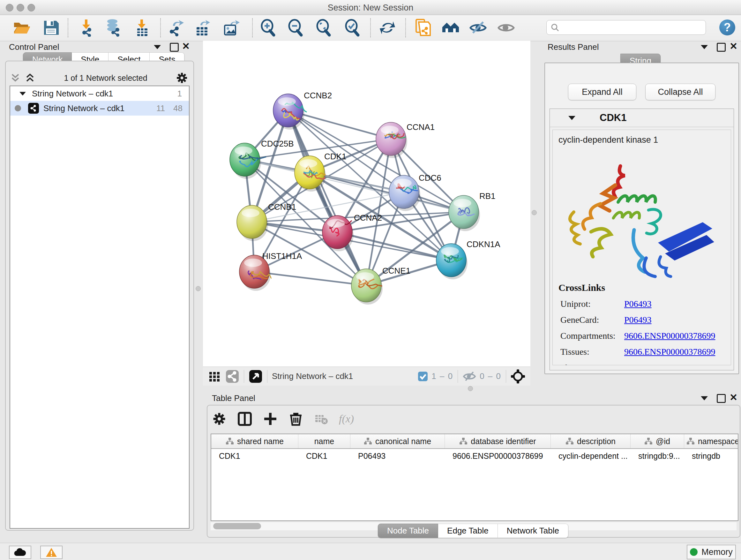  What do you see at coordinates (20, 552) in the screenshot?
I see `cloud-status-button` at bounding box center [20, 552].